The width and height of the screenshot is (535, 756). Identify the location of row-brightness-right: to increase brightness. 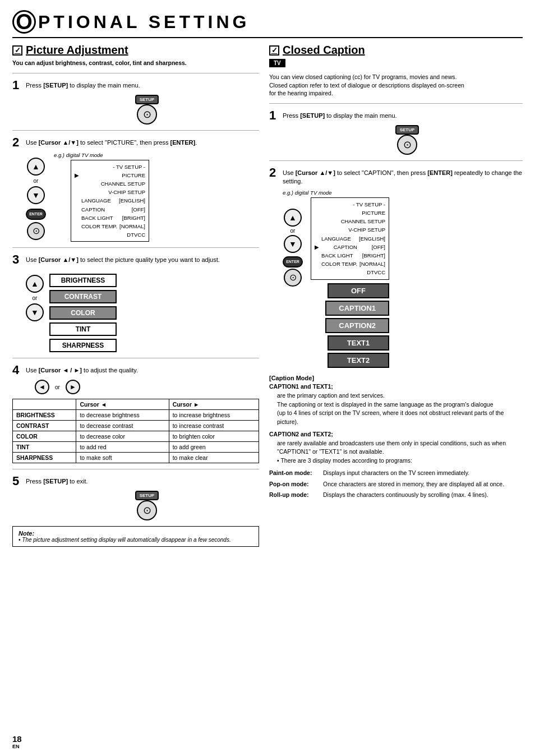
(214, 415).